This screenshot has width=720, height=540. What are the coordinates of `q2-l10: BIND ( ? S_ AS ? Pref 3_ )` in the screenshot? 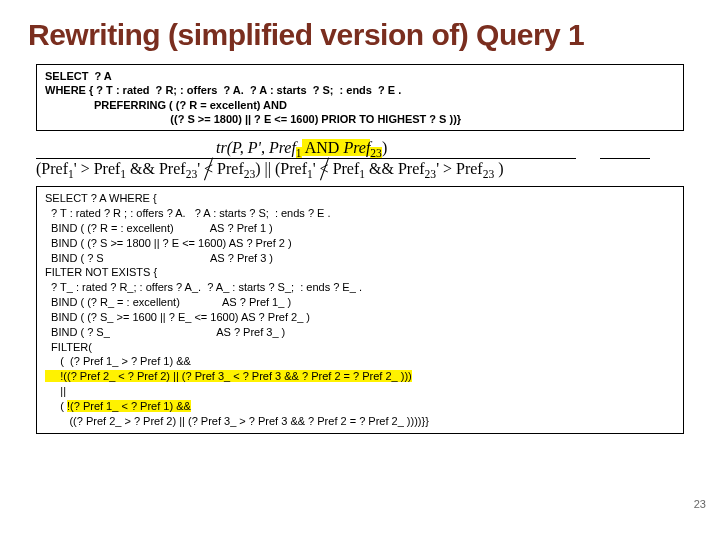 It's located at (360, 332).